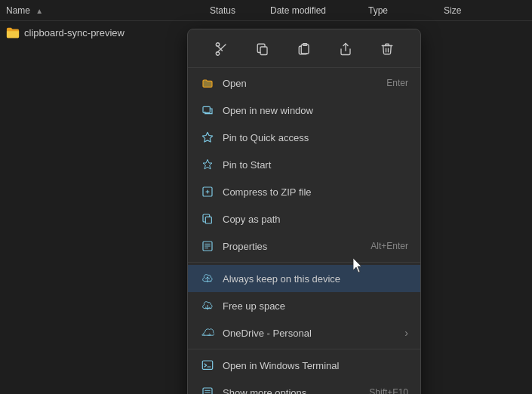 The height and width of the screenshot is (394, 532). I want to click on copy-path-label: Copy as path, so click(315, 219).